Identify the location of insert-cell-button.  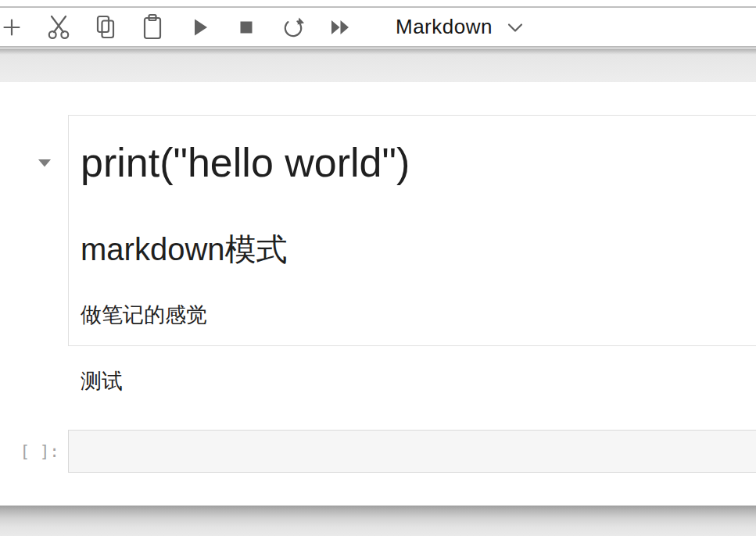
(12, 27).